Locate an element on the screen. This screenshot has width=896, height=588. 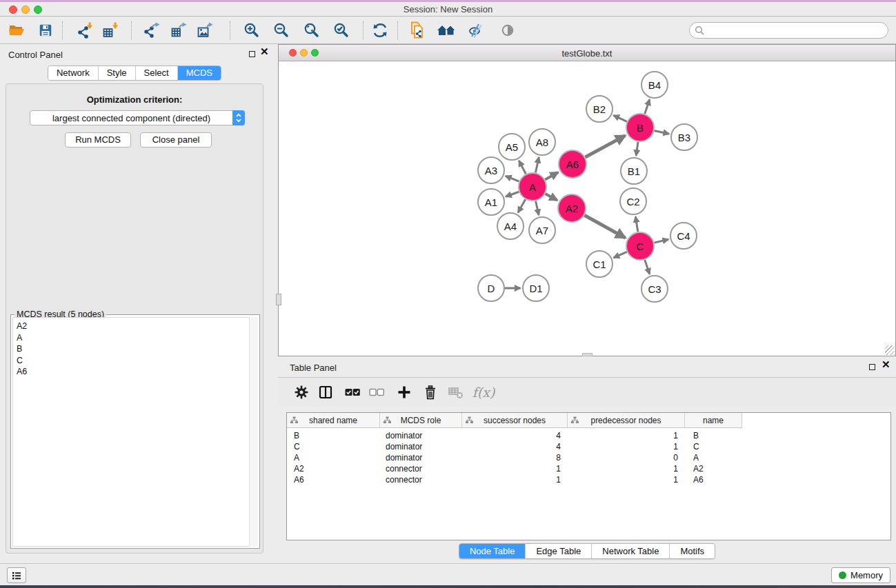
edge-A-A3 is located at coordinates (512, 179).